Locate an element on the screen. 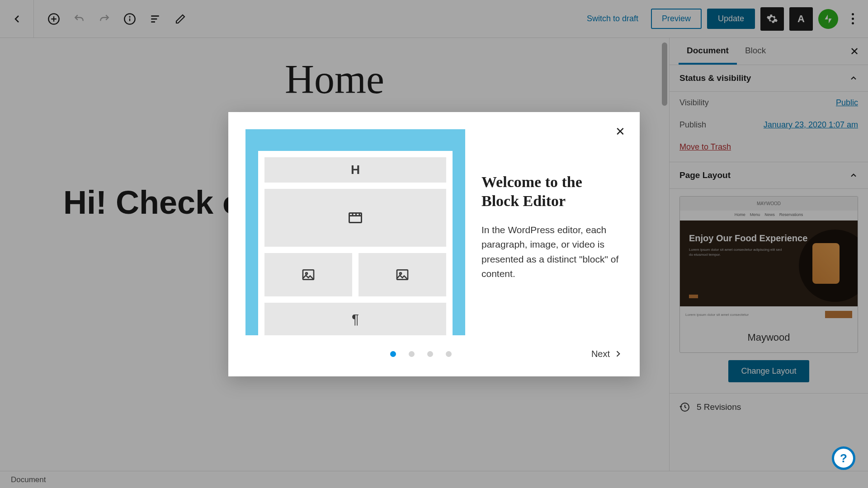 The width and height of the screenshot is (868, 488). chevron-right-icon is located at coordinates (618, 354).